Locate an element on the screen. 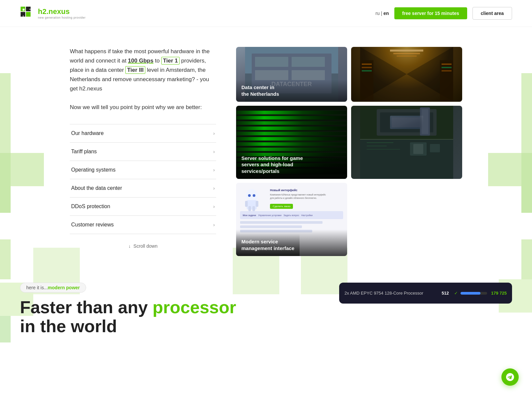 The width and height of the screenshot is (532, 399). scroll-down-label: Scroll down is located at coordinates (145, 246).